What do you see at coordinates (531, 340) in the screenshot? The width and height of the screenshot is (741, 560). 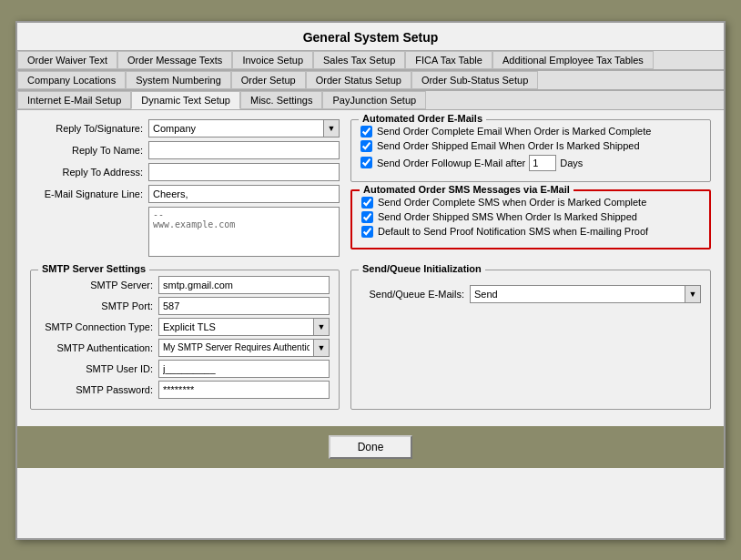 I see `sendqueue-group: Send/Queue Initialization Send/Queue E-M…` at bounding box center [531, 340].